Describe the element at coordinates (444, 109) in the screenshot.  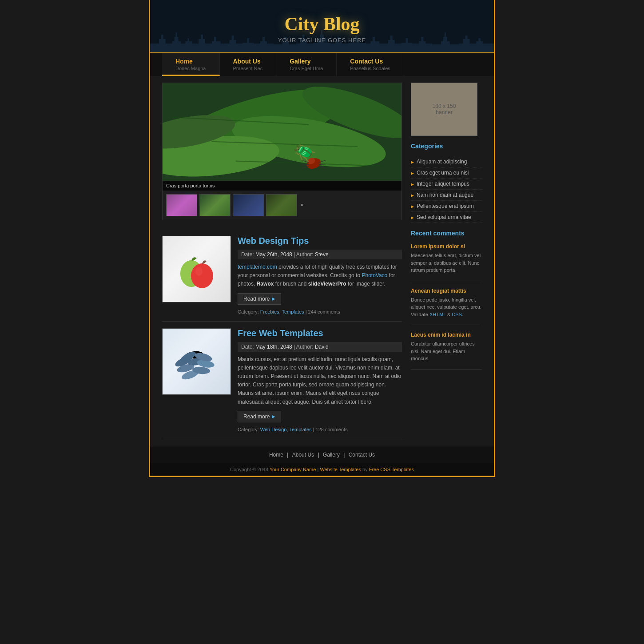
I see `sidebar-banner: 180 x 150 banner` at that location.